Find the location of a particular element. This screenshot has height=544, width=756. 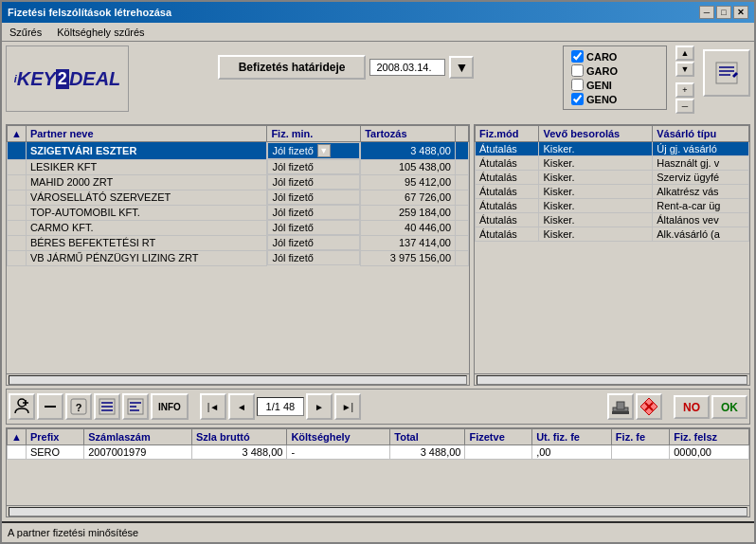

cb-geni-label: GENI is located at coordinates (599, 85).